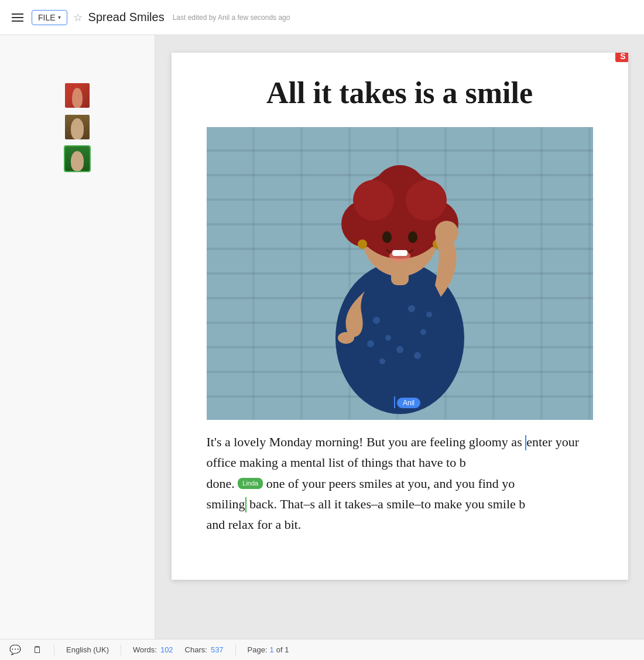 Image resolution: width=644 pixels, height=660 pixels. What do you see at coordinates (622, 57) in the screenshot?
I see `s-badge: S` at bounding box center [622, 57].